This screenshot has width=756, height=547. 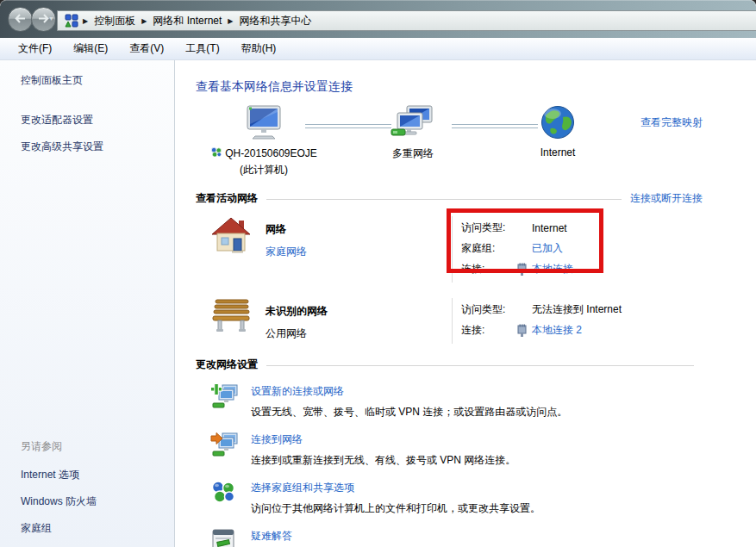 I want to click on home-network-type-link: 家庭网络, so click(x=286, y=252).